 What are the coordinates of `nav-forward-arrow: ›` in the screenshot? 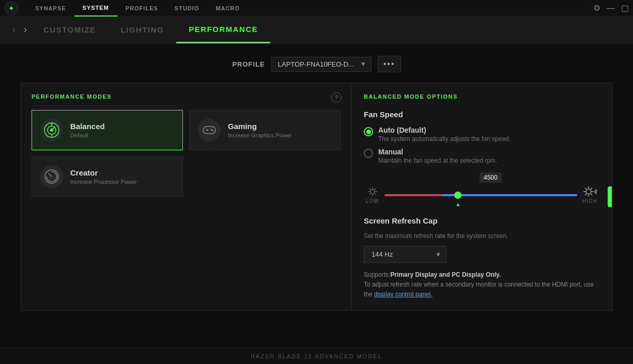 It's located at (25, 30).